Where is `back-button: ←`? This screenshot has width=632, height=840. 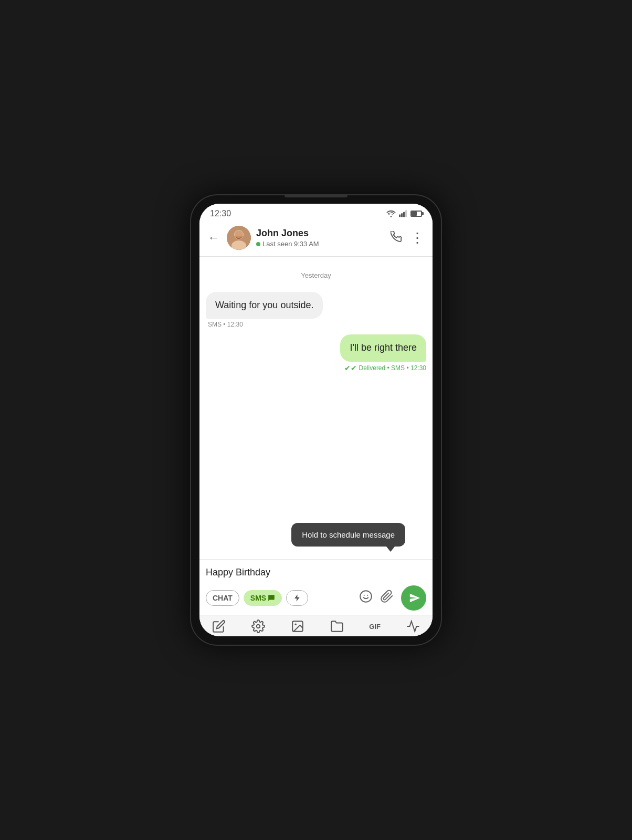 back-button: ← is located at coordinates (214, 238).